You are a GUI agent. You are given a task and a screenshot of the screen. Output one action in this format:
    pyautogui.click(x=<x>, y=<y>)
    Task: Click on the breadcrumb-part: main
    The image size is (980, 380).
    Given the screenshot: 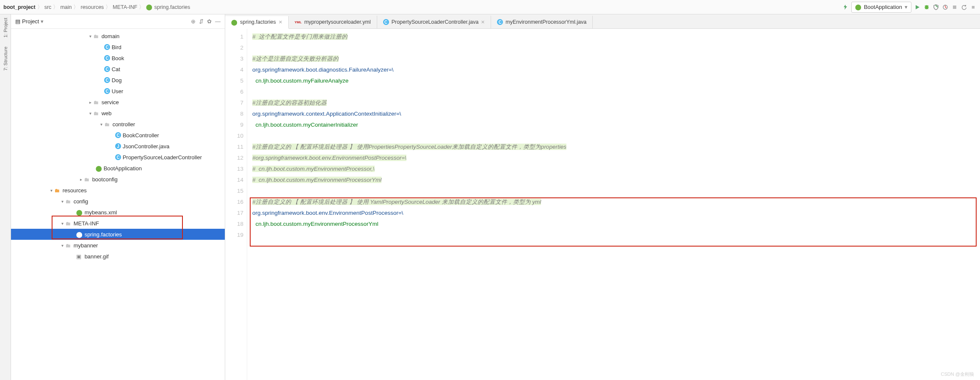 What is the action you would take?
    pyautogui.click(x=66, y=7)
    